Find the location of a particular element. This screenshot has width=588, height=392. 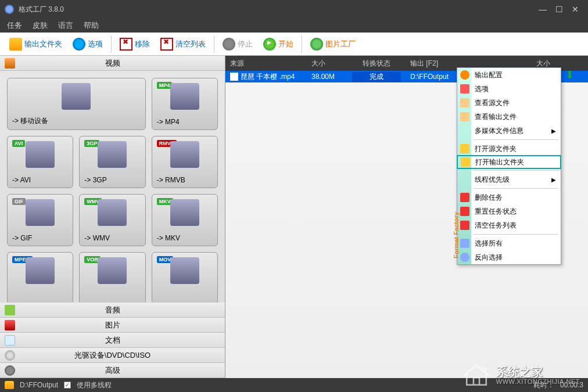

options-icon is located at coordinates (465, 89).